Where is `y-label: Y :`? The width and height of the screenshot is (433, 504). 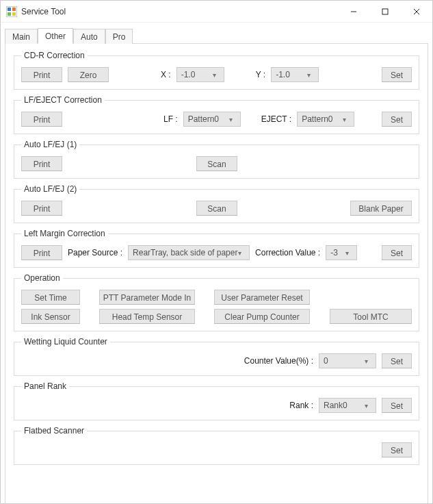
y-label: Y : is located at coordinates (261, 75).